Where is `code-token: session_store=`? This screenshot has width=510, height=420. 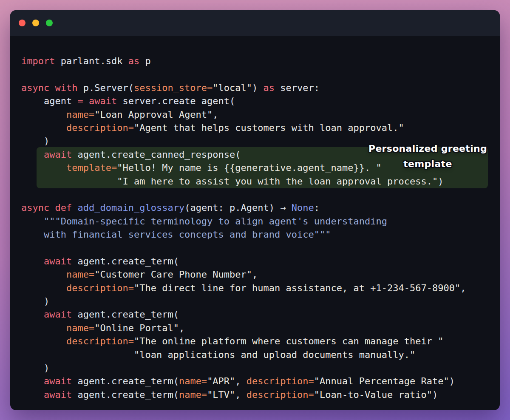 code-token: session_store= is located at coordinates (173, 88).